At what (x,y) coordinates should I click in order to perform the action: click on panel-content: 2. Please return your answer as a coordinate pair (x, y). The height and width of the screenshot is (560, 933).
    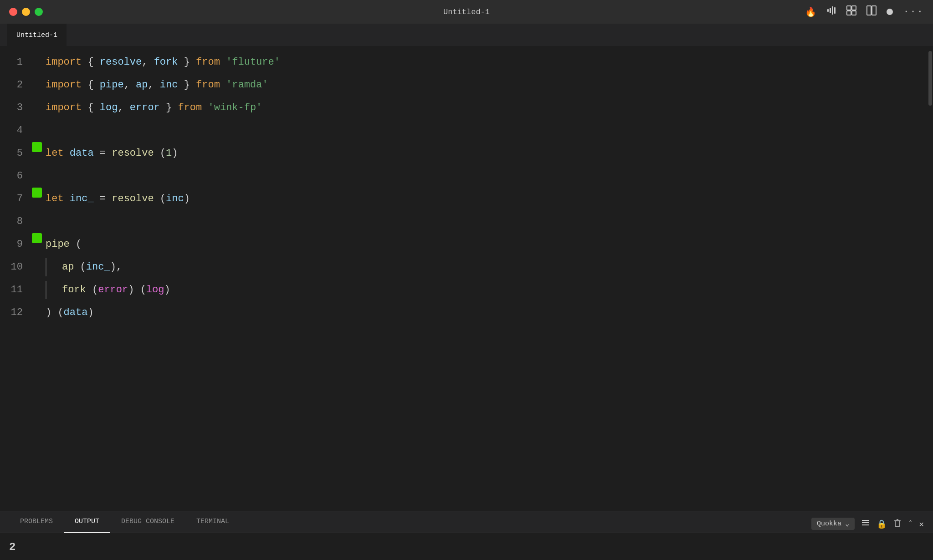
    Looking at the image, I should click on (466, 546).